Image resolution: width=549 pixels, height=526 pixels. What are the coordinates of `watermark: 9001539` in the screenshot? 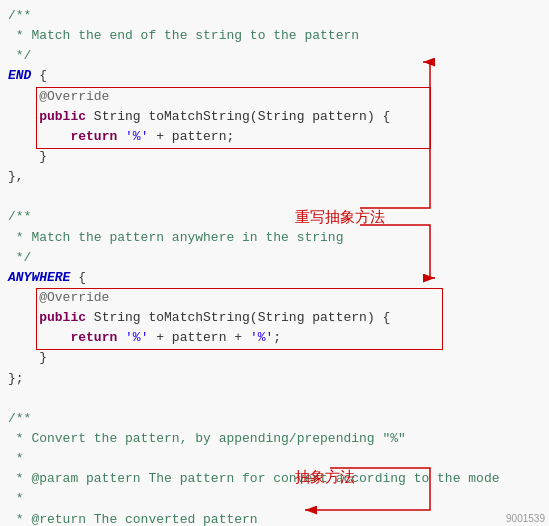 It's located at (526, 518).